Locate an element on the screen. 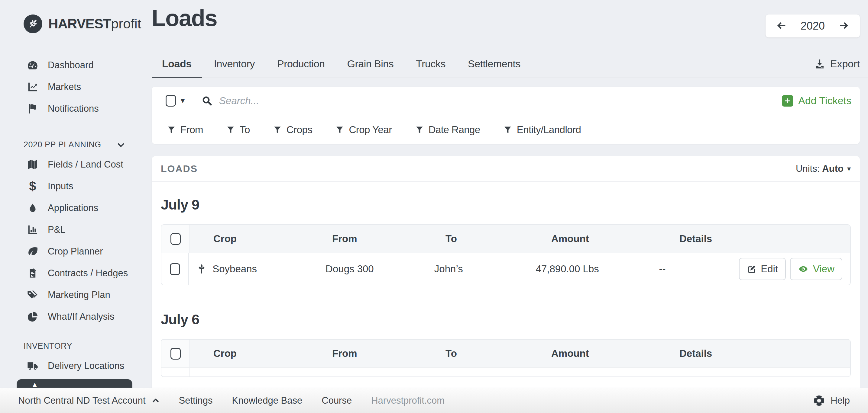 The image size is (868, 413). search-icon is located at coordinates (207, 101).